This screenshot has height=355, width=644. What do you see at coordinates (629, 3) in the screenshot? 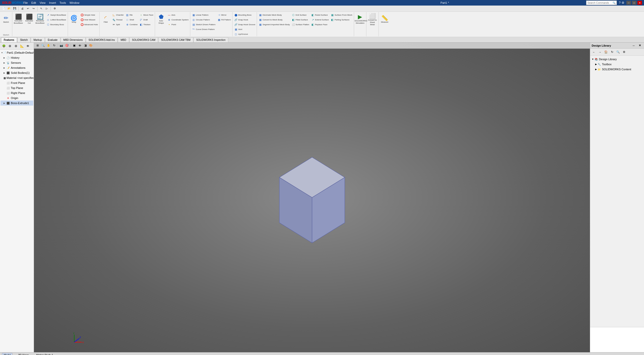
I see `minimize-button: ─` at bounding box center [629, 3].